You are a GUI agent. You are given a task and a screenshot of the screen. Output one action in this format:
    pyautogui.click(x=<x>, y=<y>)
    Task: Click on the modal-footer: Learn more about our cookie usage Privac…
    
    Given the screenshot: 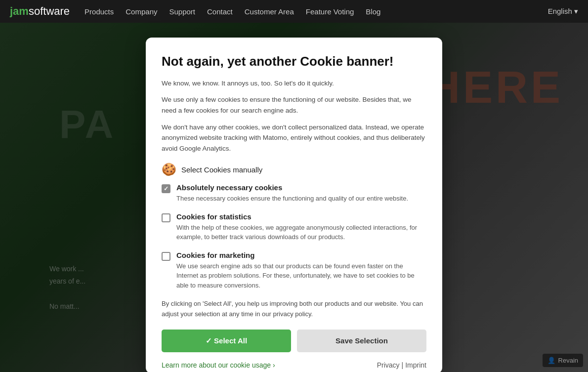 What is the action you would take?
    pyautogui.click(x=294, y=365)
    